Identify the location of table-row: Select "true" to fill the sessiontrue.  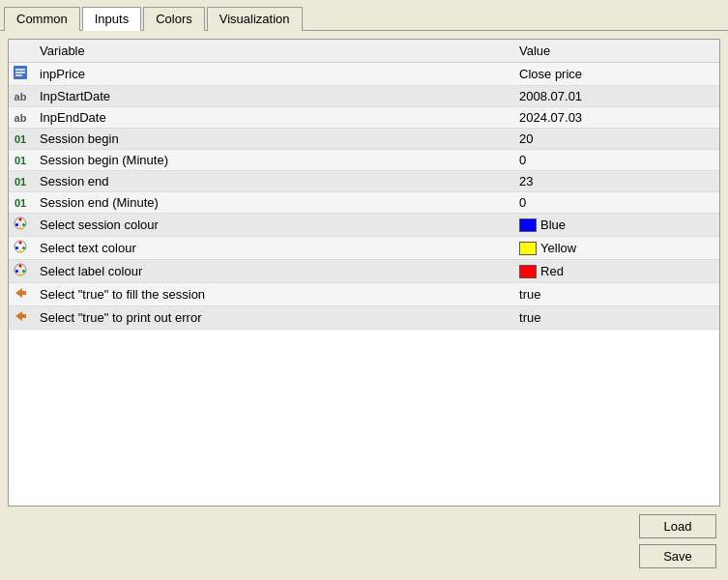
(364, 295).